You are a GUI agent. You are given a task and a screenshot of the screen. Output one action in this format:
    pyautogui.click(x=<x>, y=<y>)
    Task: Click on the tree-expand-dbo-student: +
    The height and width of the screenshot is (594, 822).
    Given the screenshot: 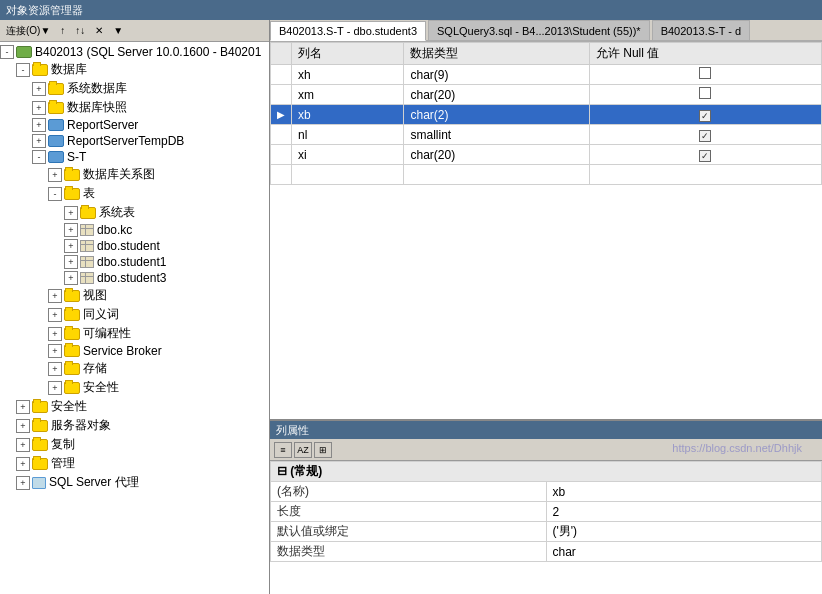 What is the action you would take?
    pyautogui.click(x=71, y=246)
    